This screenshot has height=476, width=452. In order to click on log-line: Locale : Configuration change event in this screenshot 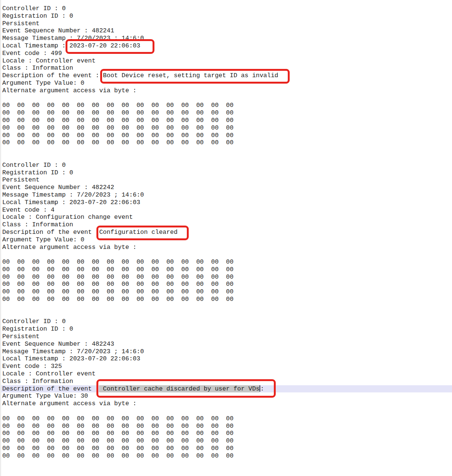, I will do `click(226, 217)`.